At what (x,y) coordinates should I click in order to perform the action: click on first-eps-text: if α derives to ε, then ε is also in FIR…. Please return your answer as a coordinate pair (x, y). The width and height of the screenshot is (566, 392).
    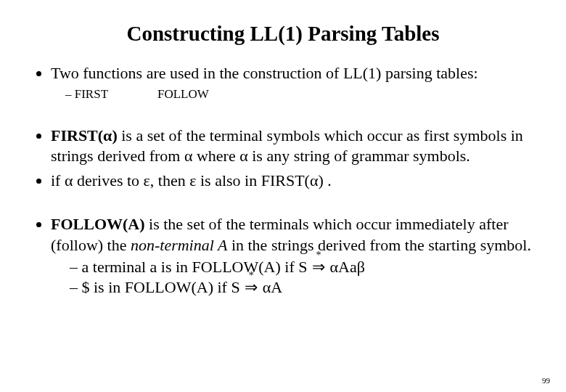
    Looking at the image, I should click on (192, 180).